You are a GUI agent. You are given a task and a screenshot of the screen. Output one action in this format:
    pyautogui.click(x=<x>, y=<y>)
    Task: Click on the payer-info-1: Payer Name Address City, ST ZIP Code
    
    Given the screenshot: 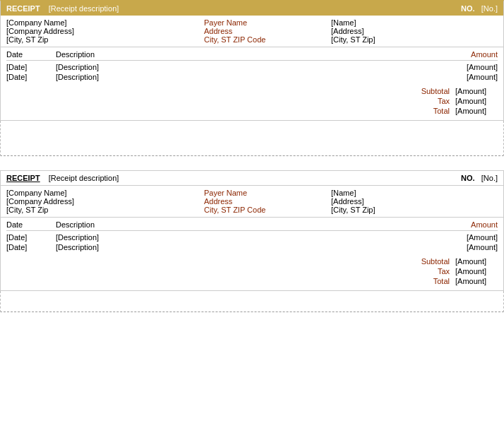 What is the action you would take?
    pyautogui.click(x=268, y=31)
    